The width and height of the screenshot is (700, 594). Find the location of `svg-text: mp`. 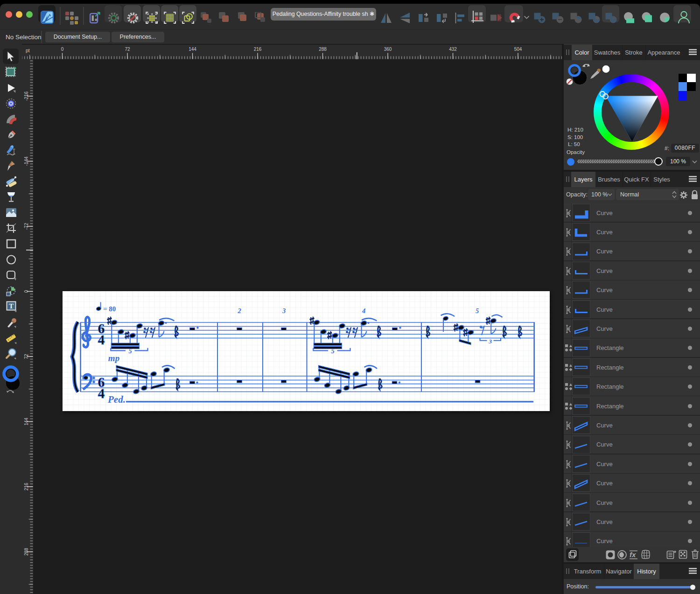

svg-text: mp is located at coordinates (114, 358).